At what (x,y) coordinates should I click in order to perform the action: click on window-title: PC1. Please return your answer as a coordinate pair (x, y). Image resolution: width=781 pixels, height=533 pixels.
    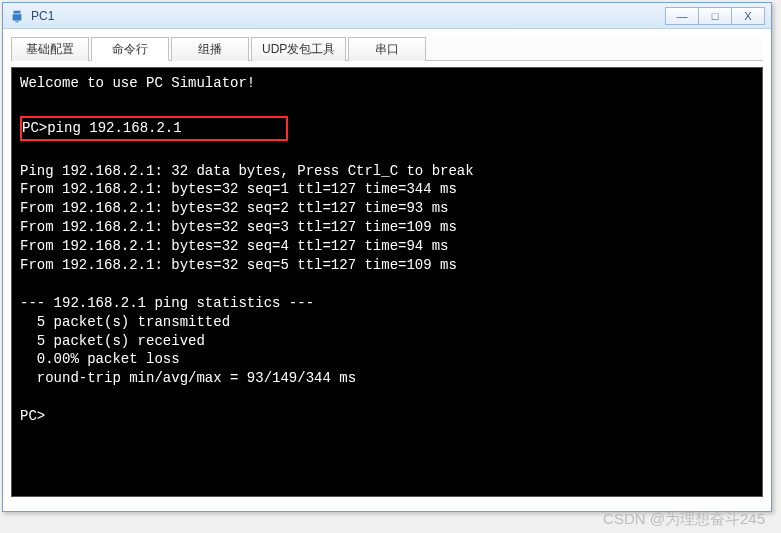
    Looking at the image, I should click on (42, 16).